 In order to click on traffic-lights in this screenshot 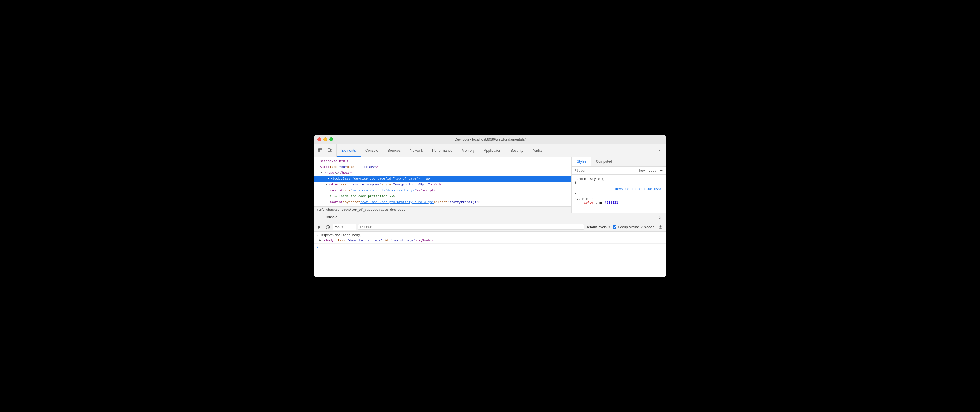, I will do `click(325, 139)`.